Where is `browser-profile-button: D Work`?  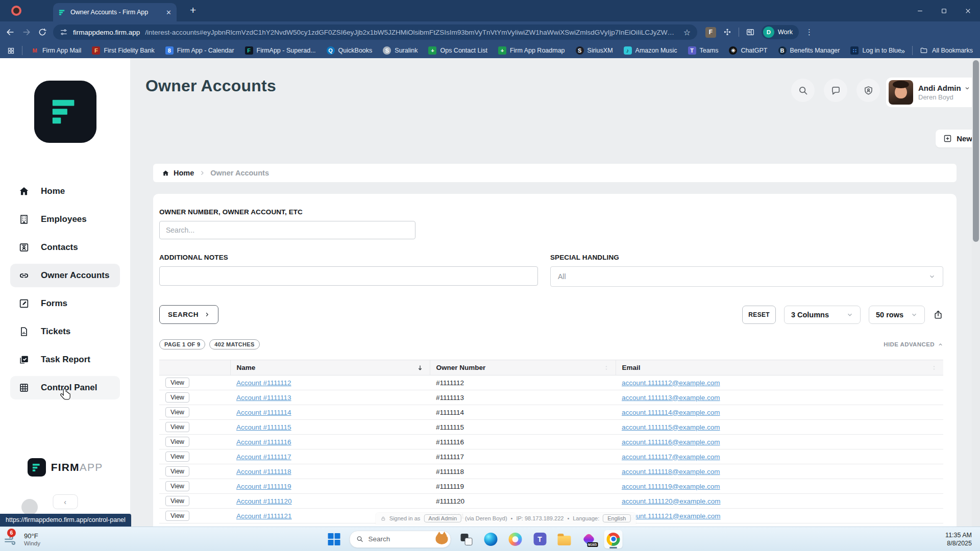 browser-profile-button: D Work is located at coordinates (780, 32).